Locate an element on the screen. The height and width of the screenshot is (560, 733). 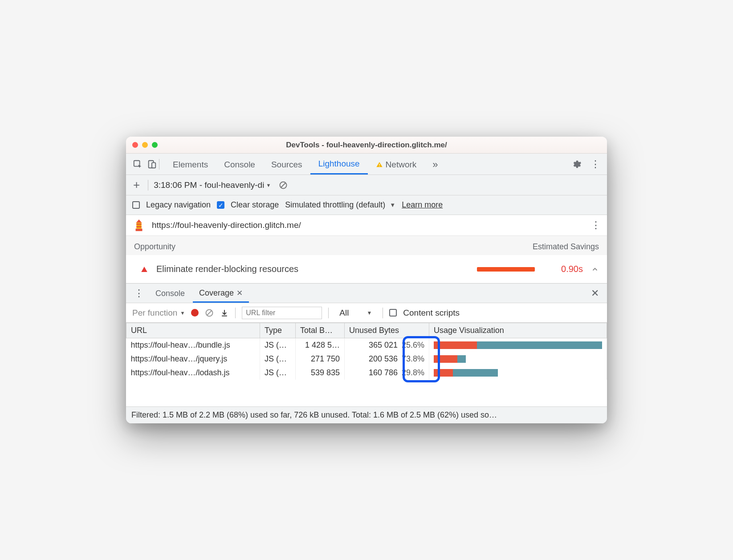
savings-column-label: Estimated Savings is located at coordinates (566, 247).